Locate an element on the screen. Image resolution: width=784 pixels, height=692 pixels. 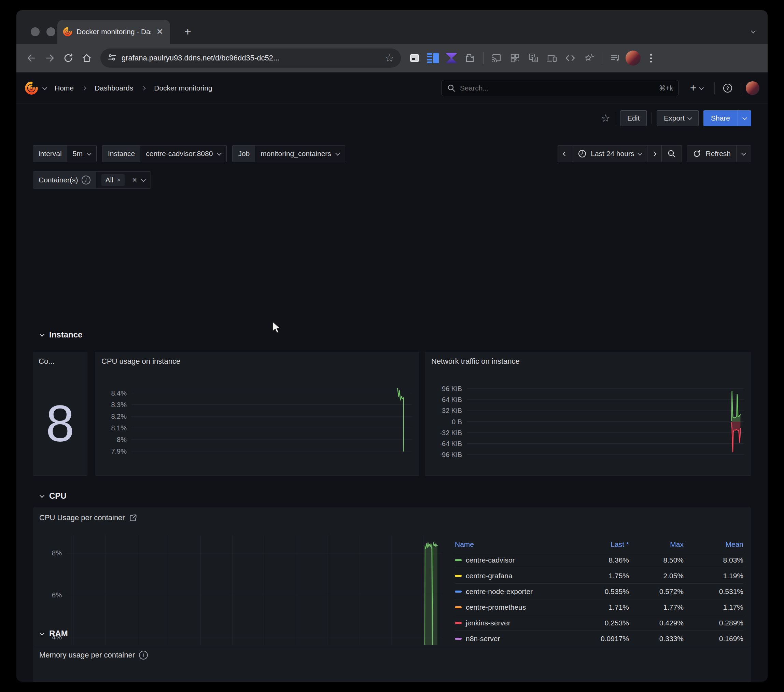
edit-button: Edit is located at coordinates (634, 118).